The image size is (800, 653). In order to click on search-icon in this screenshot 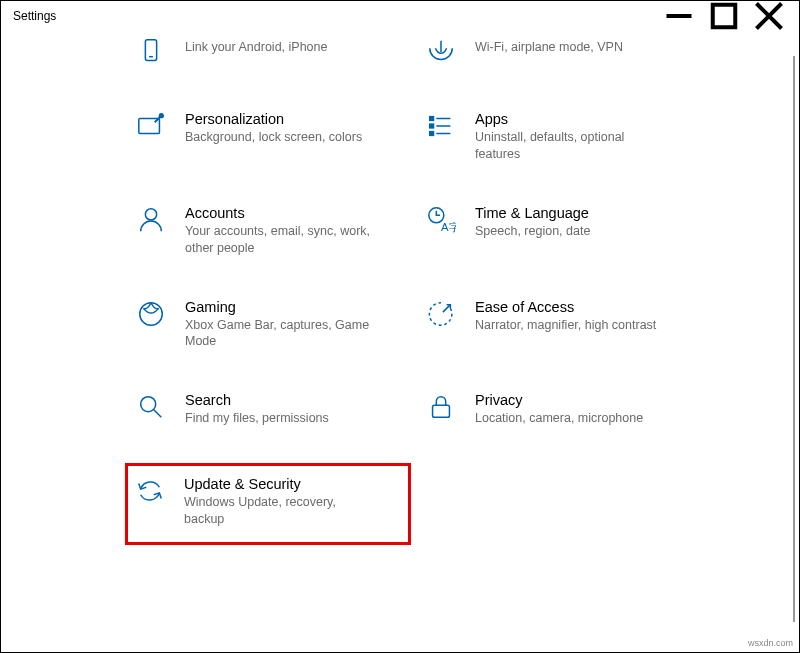, I will do `click(151, 408)`.